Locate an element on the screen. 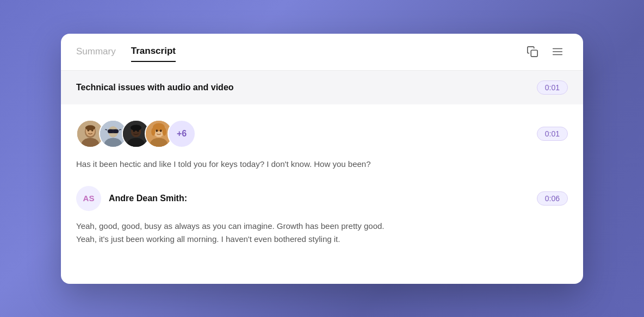 The image size is (644, 317). copy-icon is located at coordinates (532, 52).